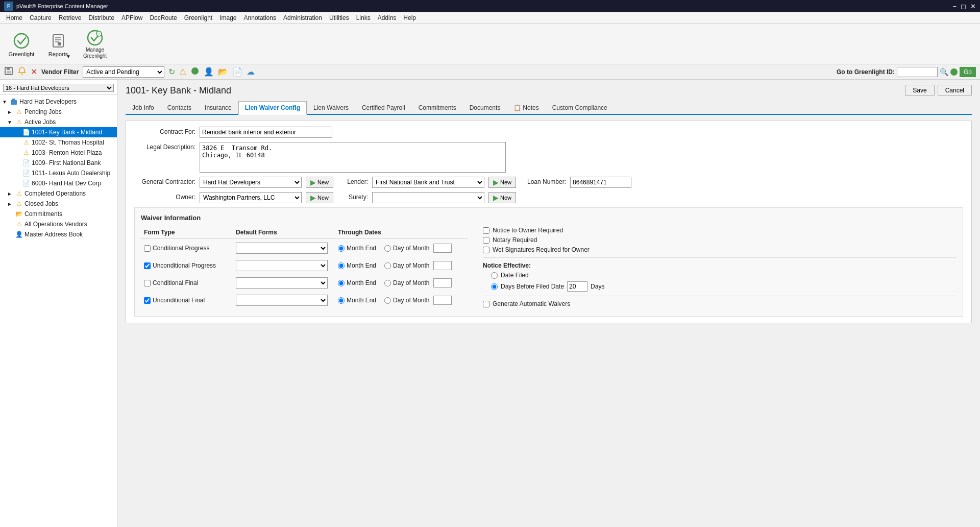  What do you see at coordinates (964, 6) in the screenshot?
I see `restore-button: ◻` at bounding box center [964, 6].